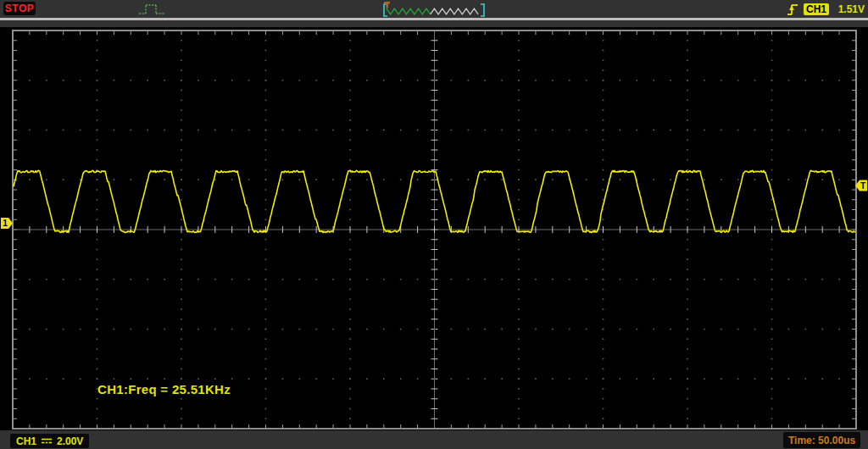  What do you see at coordinates (822, 441) in the screenshot?
I see `time-per-div: Time: 50.00us` at bounding box center [822, 441].